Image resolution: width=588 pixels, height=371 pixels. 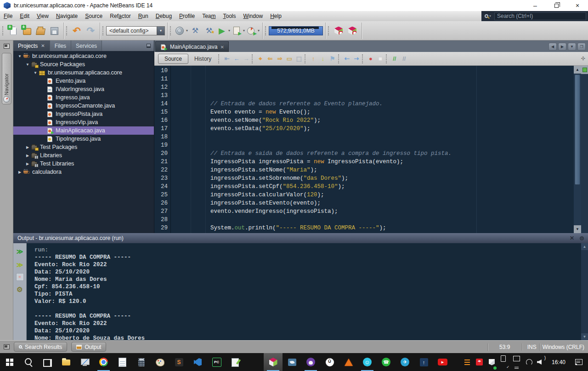 What do you see at coordinates (179, 362) in the screenshot?
I see `sublime-taskbar-button` at bounding box center [179, 362].